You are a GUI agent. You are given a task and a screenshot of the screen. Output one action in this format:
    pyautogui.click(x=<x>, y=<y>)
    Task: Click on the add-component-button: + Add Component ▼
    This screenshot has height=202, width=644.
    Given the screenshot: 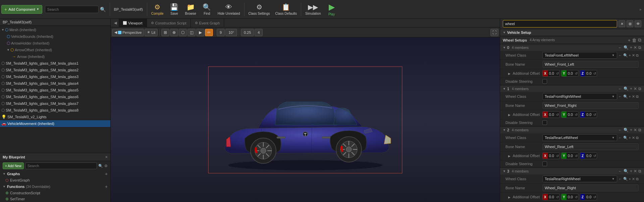 What is the action you would take?
    pyautogui.click(x=22, y=9)
    